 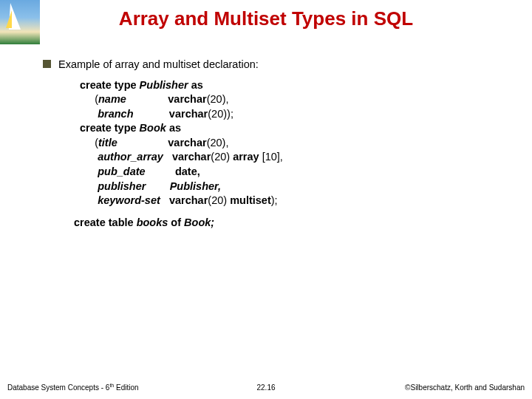 What do you see at coordinates (164, 85) in the screenshot?
I see `typename-publisher: Publisher` at bounding box center [164, 85].